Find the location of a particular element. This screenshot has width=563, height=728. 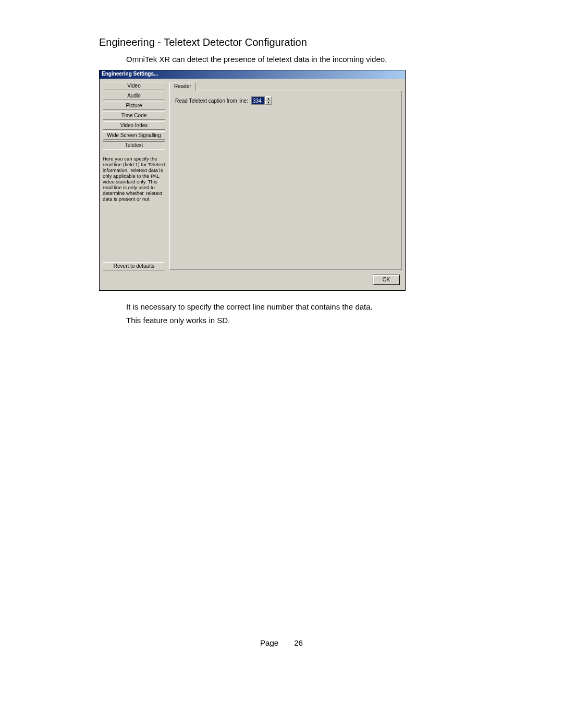

revert-defaults-button: Revert to defaults is located at coordinates (134, 266).